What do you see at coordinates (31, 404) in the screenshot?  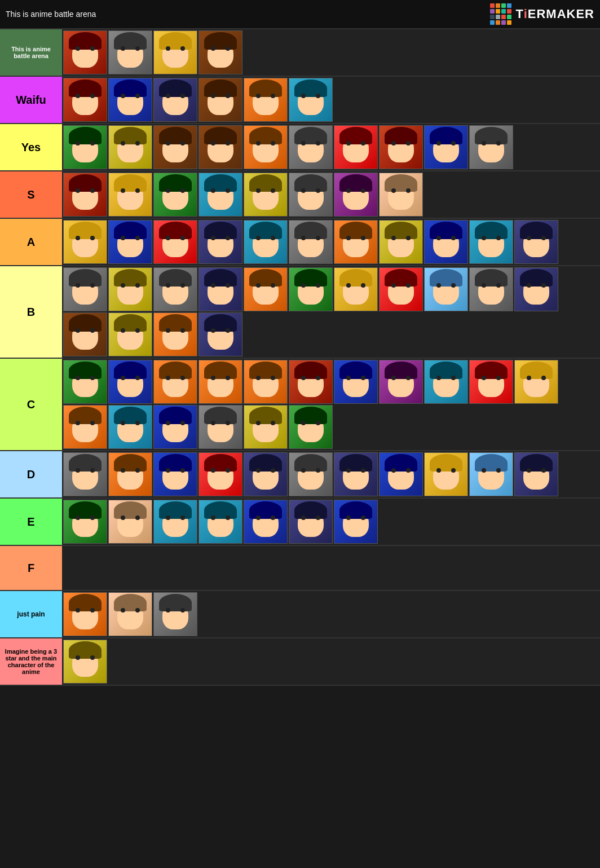 I see `tier-label-c: C` at bounding box center [31, 404].